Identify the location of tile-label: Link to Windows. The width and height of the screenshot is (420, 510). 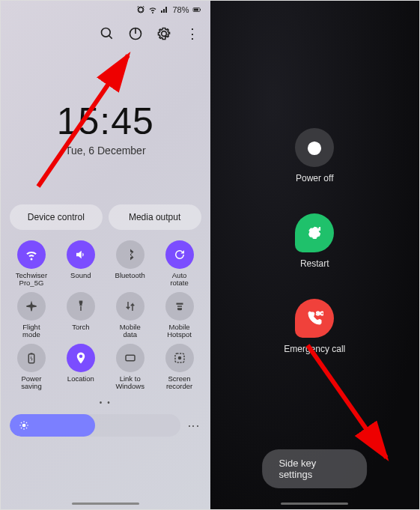
(130, 383).